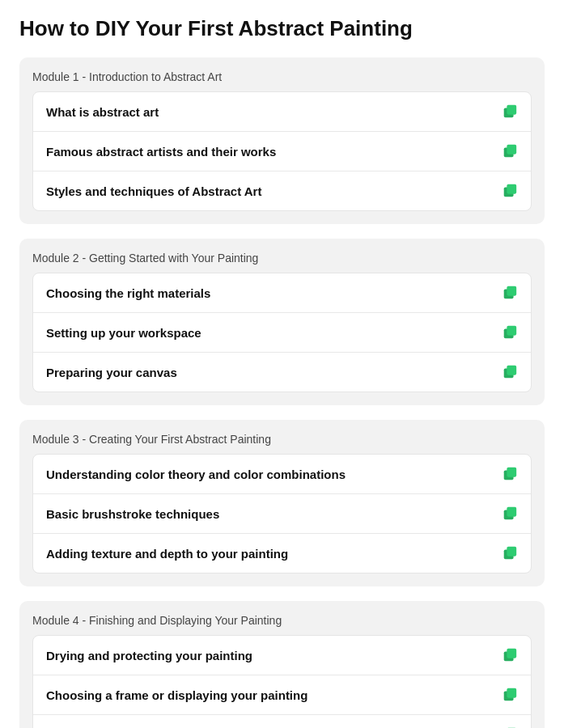 Image resolution: width=564 pixels, height=728 pixels. What do you see at coordinates (161, 152) in the screenshot?
I see `lesson-label-1-2: Famous abstract artists and their works` at bounding box center [161, 152].